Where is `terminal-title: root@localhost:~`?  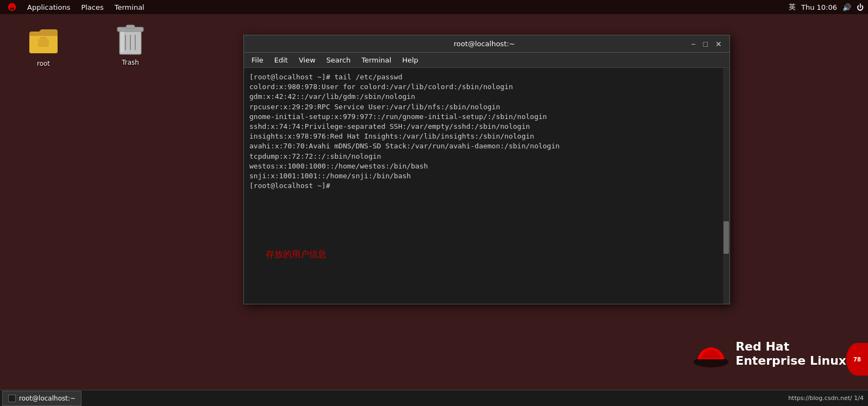
terminal-title: root@localhost:~ is located at coordinates (485, 43).